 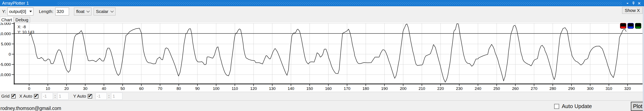 I want to click on svg-text: 280, so click(x=553, y=89).